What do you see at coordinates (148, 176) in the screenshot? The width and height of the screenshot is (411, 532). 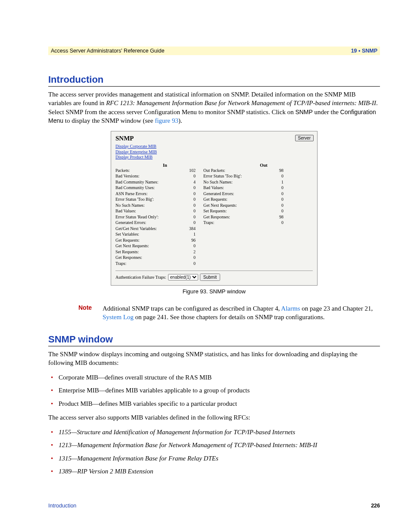 I see `stat-label: Bad Versions:` at bounding box center [148, 176].